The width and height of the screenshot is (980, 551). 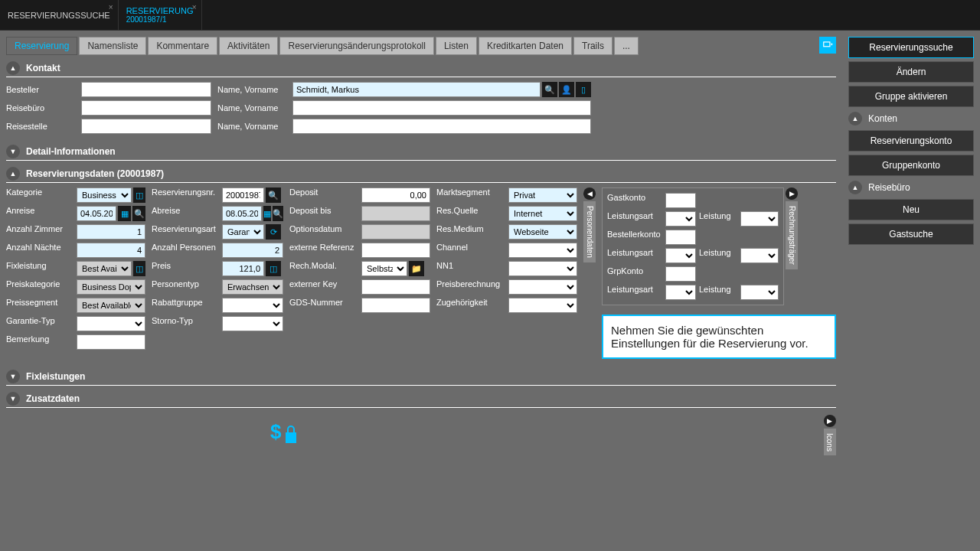 I want to click on label-preisber: Preisberechnung, so click(x=471, y=287).